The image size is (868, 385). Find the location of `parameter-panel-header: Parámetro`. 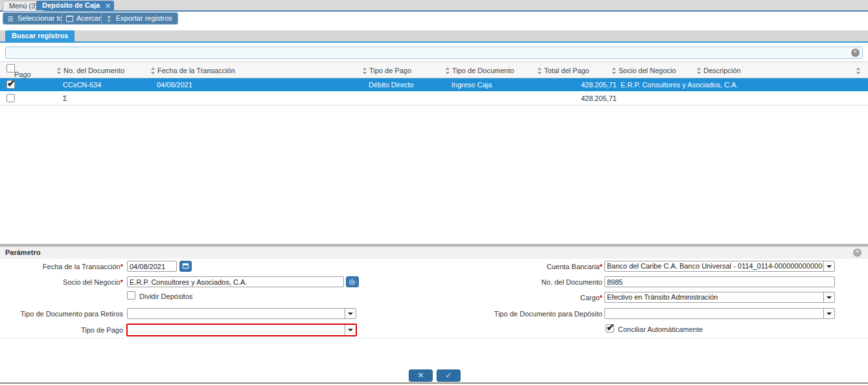

parameter-panel-header: Parámetro is located at coordinates (434, 252).